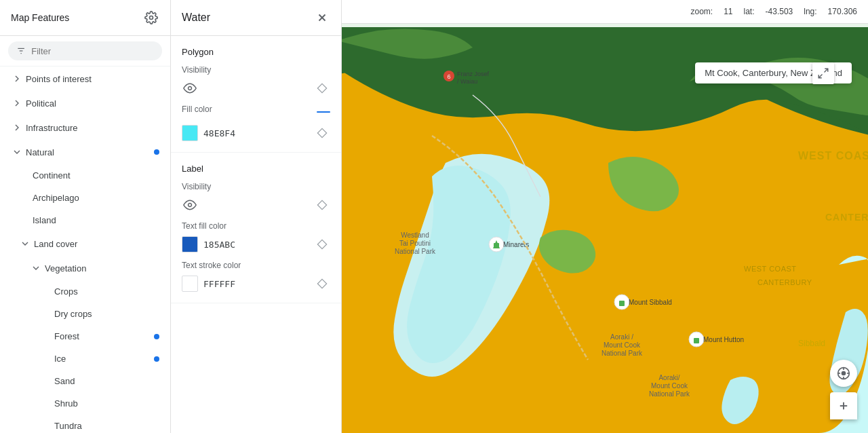 This screenshot has width=868, height=433. I want to click on sidebar-item-infrastructure: Infrastructure, so click(85, 128).